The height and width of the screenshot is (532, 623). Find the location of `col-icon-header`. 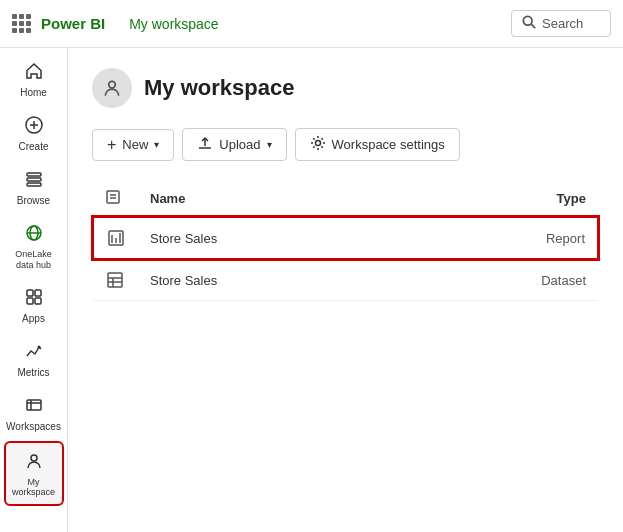

col-icon-header is located at coordinates (116, 199).